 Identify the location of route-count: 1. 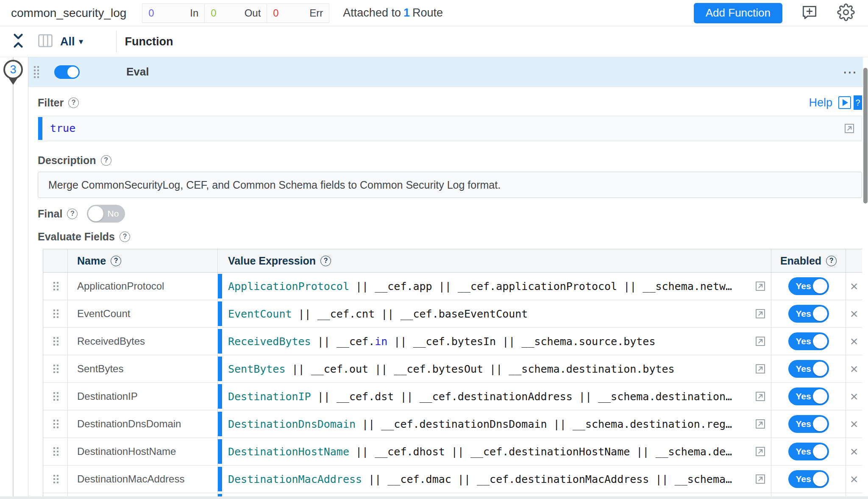
(407, 13).